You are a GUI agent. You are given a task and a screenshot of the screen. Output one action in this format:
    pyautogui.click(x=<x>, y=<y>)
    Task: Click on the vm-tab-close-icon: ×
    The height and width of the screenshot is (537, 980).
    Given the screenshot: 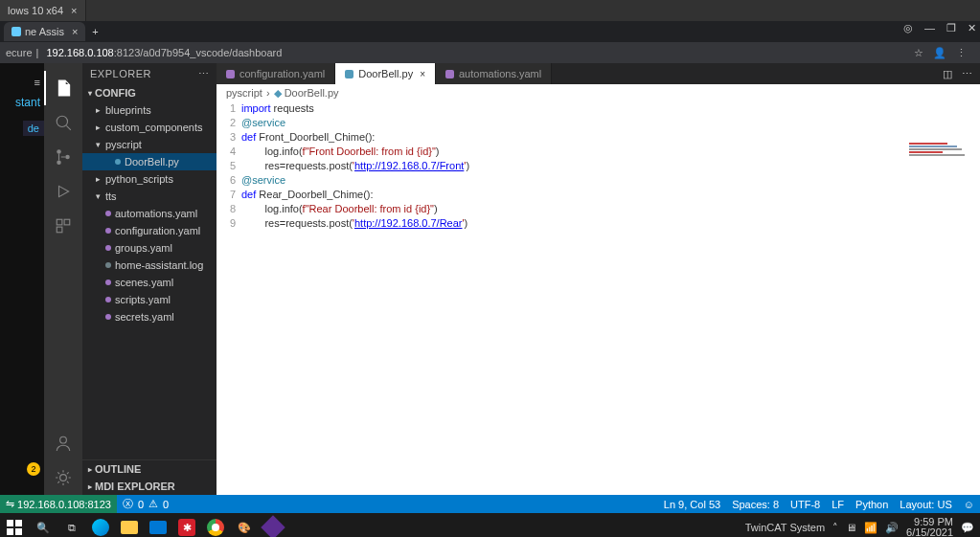 What is the action you would take?
    pyautogui.click(x=74, y=11)
    